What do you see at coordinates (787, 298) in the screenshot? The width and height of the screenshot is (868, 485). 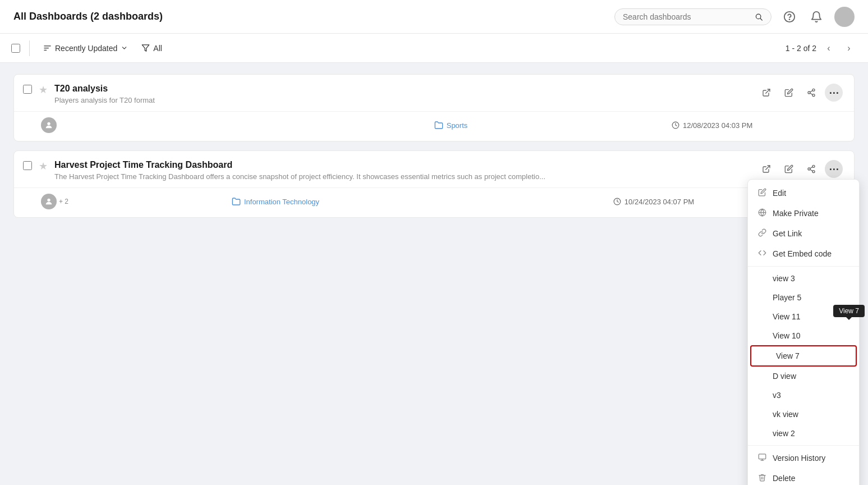 I see `dropdown-player5-label: Player 5` at bounding box center [787, 298].